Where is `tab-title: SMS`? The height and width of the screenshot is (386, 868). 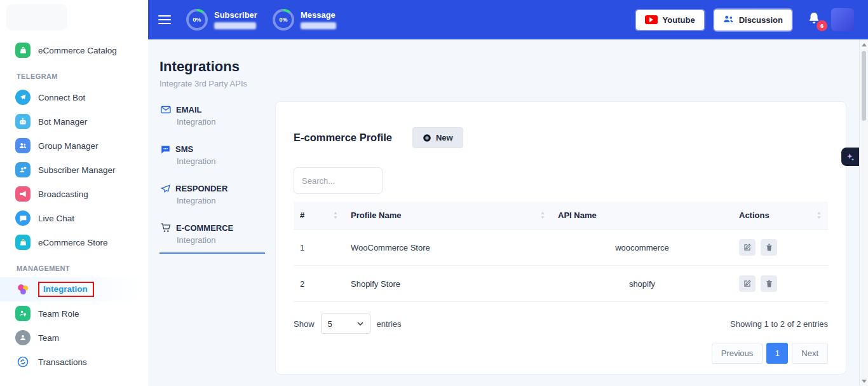 tab-title: SMS is located at coordinates (184, 149).